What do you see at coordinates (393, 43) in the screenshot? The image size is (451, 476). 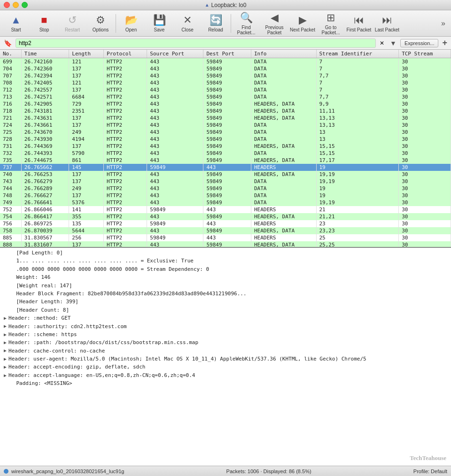 I see `filter-dropdown-button: ▼` at bounding box center [393, 43].